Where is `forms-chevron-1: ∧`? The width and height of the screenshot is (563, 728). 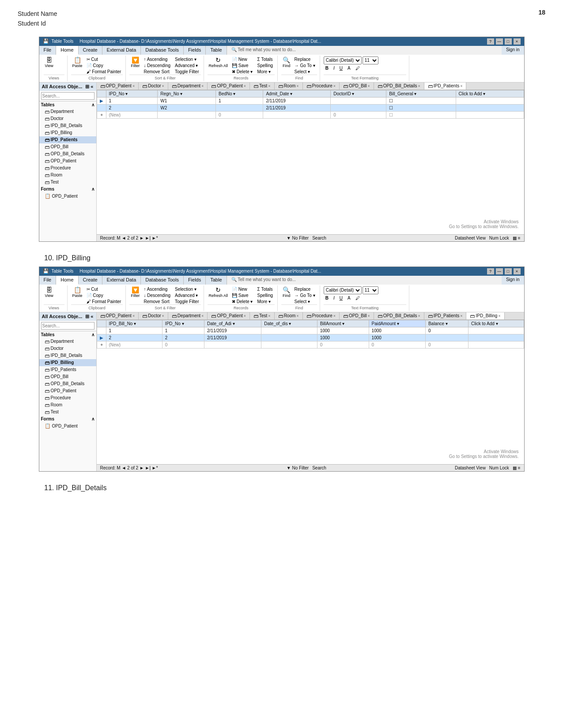
forms-chevron-1: ∧ is located at coordinates (93, 189).